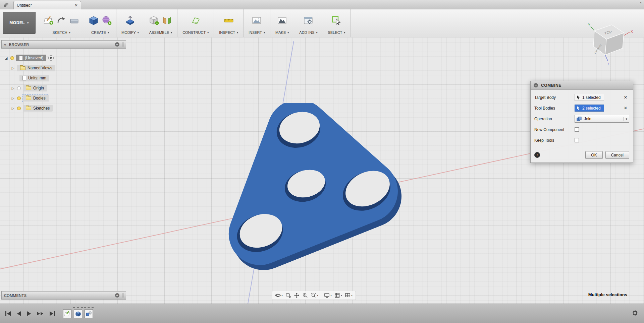 The image size is (644, 323). I want to click on collapse-dialog-icon: −, so click(536, 85).